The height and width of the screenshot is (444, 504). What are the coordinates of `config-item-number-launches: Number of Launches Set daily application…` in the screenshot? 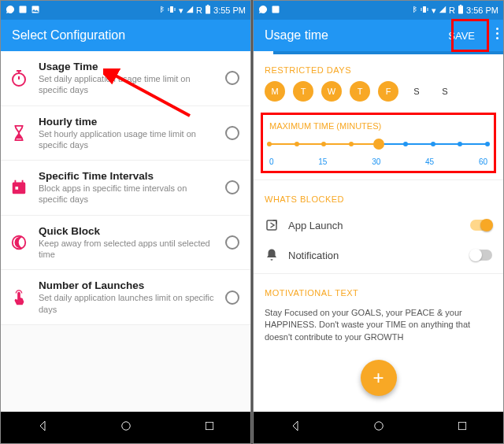 It's located at (126, 298).